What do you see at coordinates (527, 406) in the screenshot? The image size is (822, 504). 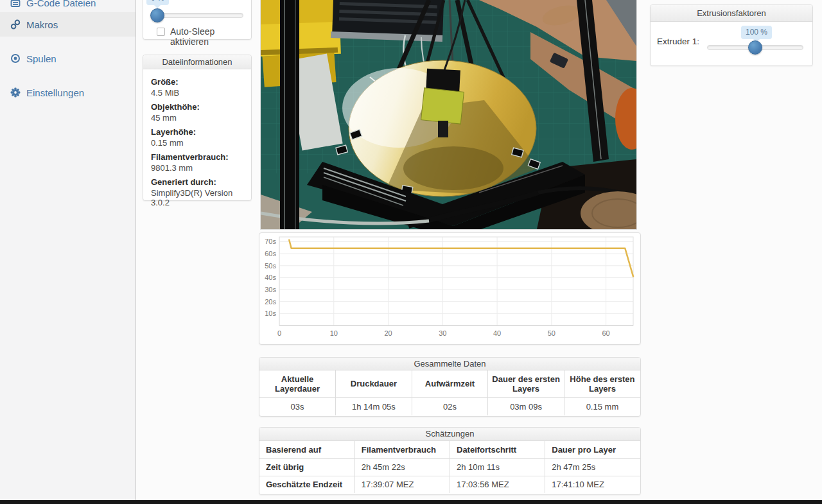 I see `cell-first-layer-time: 03m 09s` at bounding box center [527, 406].